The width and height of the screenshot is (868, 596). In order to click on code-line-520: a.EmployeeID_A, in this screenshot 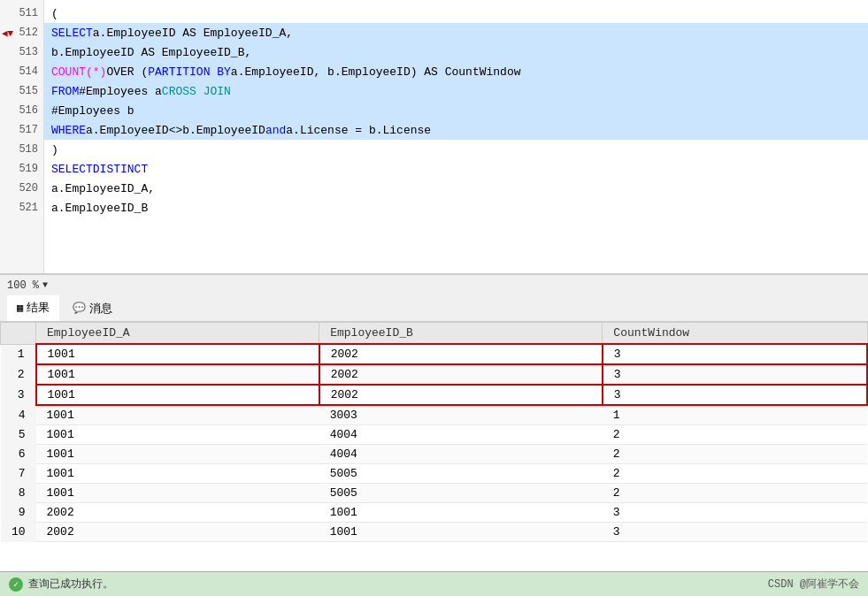, I will do `click(457, 188)`.